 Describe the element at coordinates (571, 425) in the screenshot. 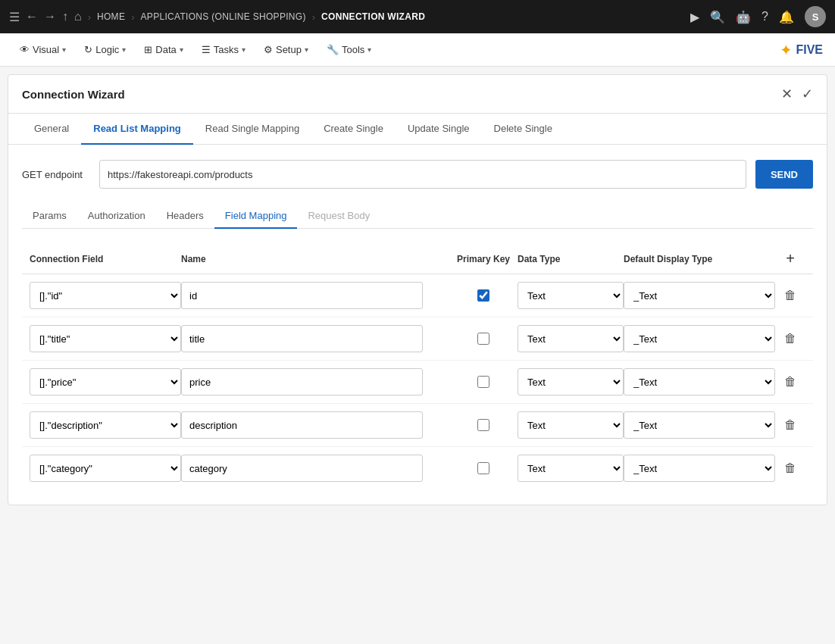

I see `datatype-select-description: Text` at that location.